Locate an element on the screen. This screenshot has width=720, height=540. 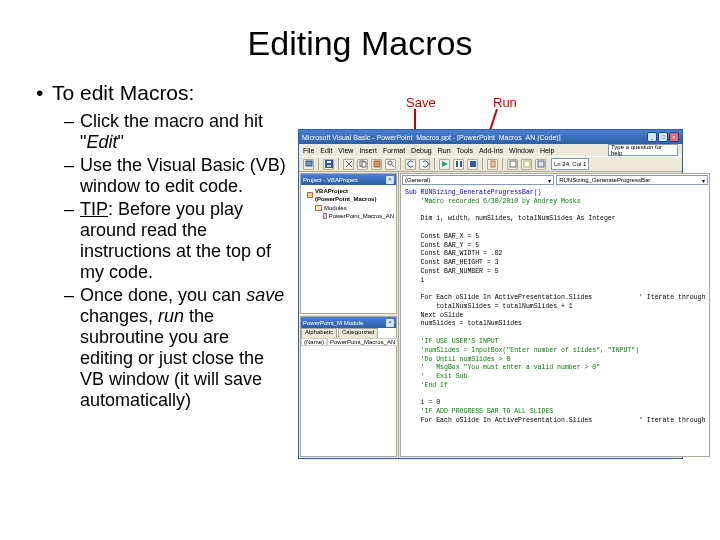
callout-save-label: Save is located at coordinates (421, 102).